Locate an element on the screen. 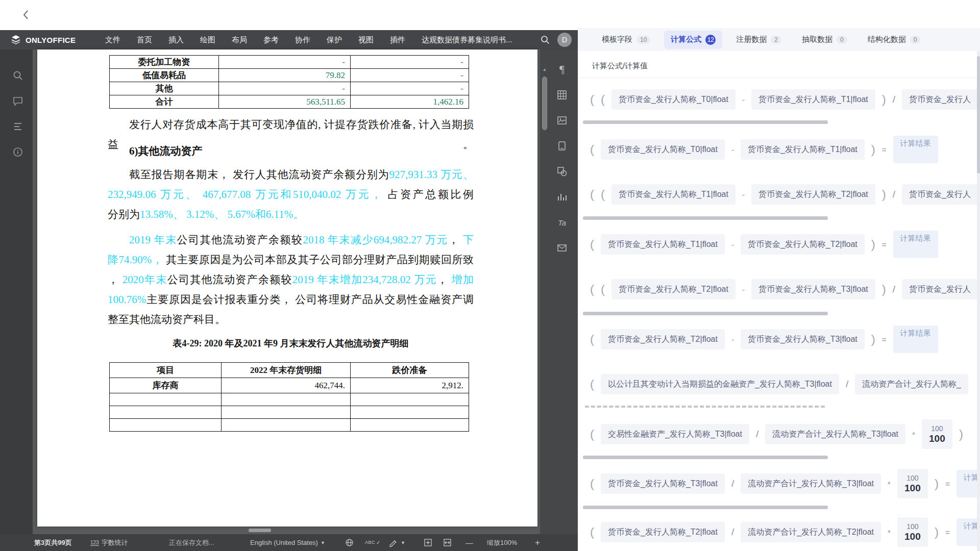  zoom-in-button: + is located at coordinates (537, 543).